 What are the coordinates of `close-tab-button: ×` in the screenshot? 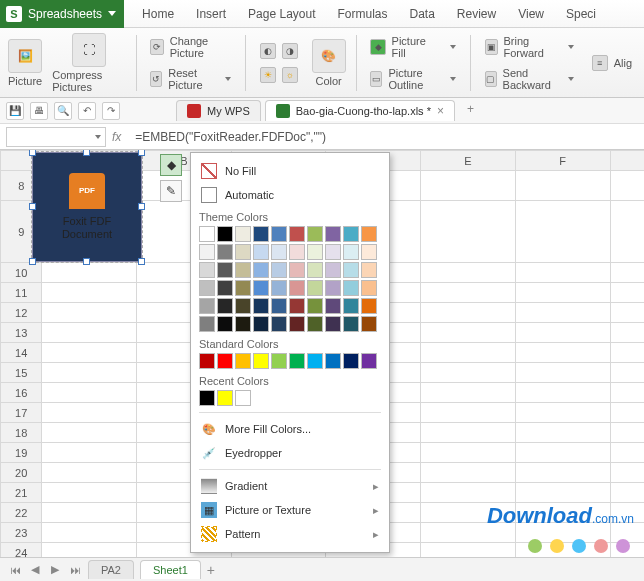 It's located at (440, 111).